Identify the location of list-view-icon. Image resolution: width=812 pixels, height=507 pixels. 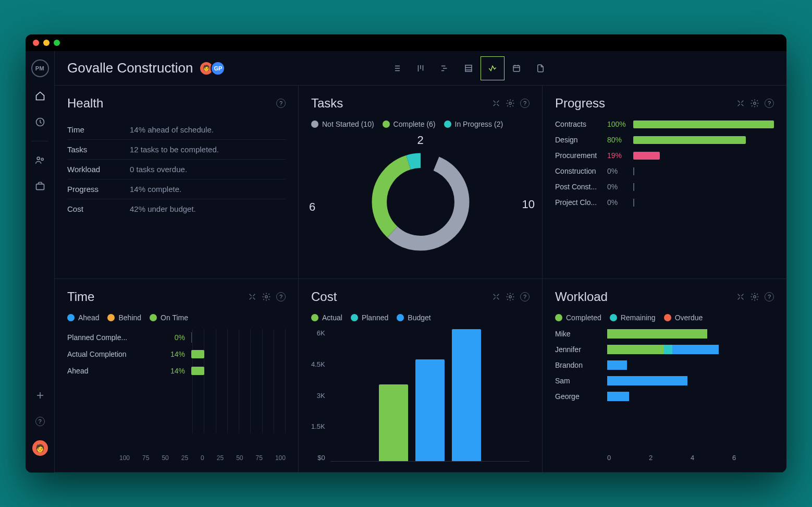
(397, 68).